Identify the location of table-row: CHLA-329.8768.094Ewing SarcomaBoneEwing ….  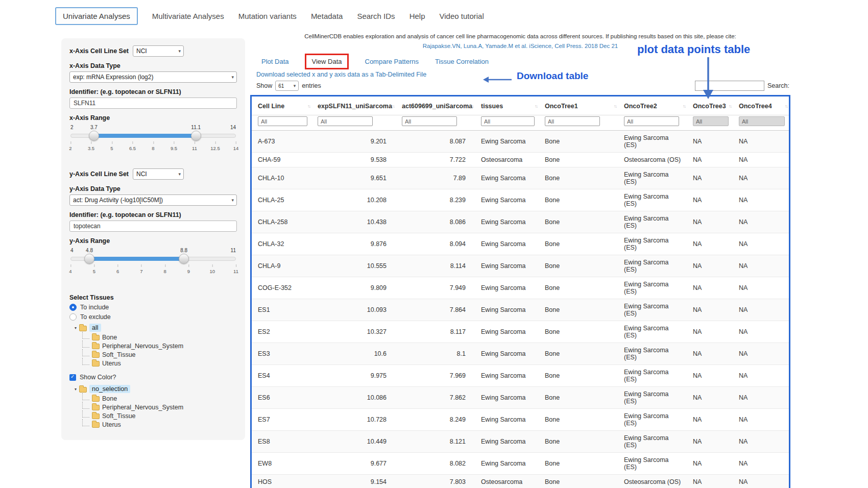
(520, 244).